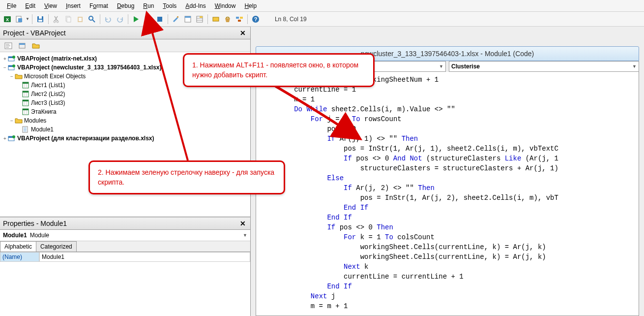  What do you see at coordinates (216, 19) in the screenshot?
I see `object-browser-icon` at bounding box center [216, 19].